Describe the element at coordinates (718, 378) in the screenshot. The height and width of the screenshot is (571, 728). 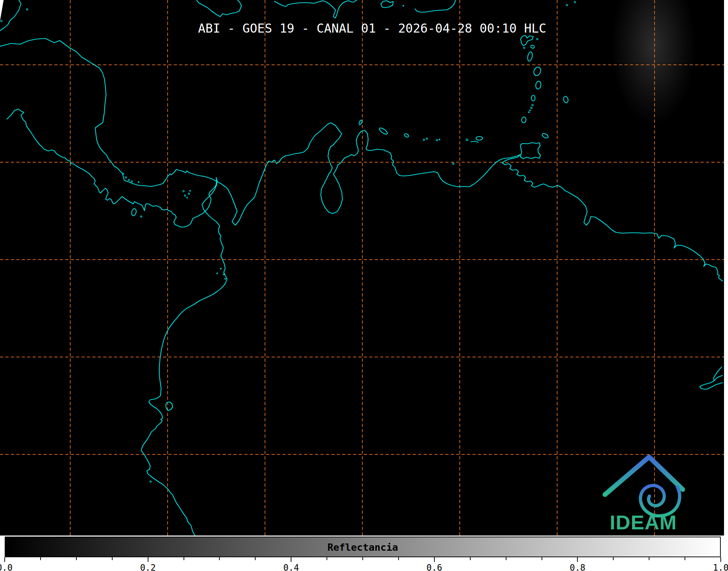
I see `east-river-branch` at that location.